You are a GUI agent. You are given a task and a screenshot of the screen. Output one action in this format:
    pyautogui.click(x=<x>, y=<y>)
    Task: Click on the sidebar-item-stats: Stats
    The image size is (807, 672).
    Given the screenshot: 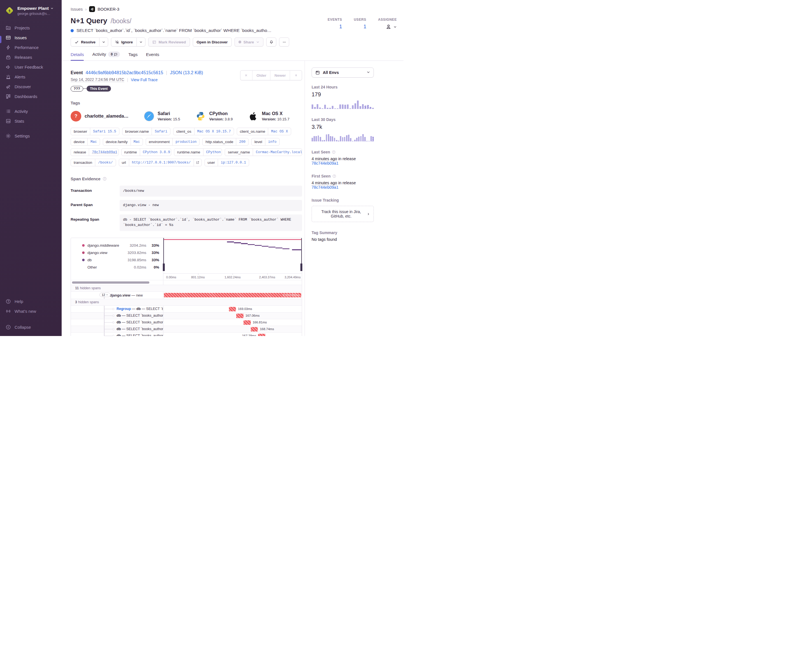 What is the action you would take?
    pyautogui.click(x=31, y=121)
    